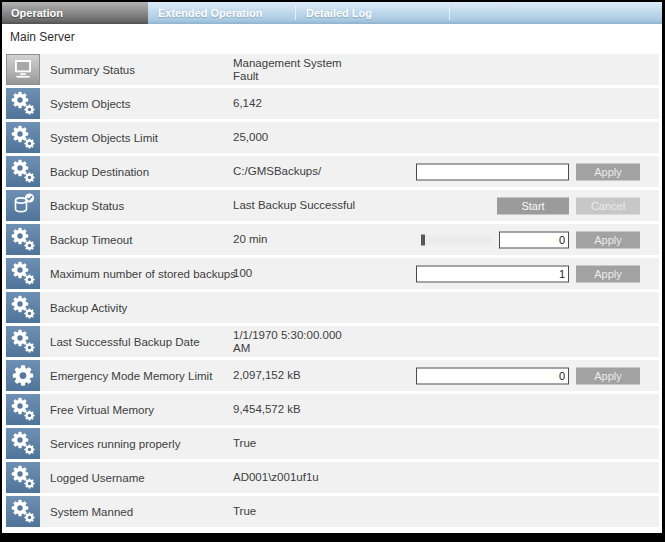 Image resolution: width=665 pixels, height=542 pixels. Describe the element at coordinates (423, 240) in the screenshot. I see `slider-thumb` at that location.